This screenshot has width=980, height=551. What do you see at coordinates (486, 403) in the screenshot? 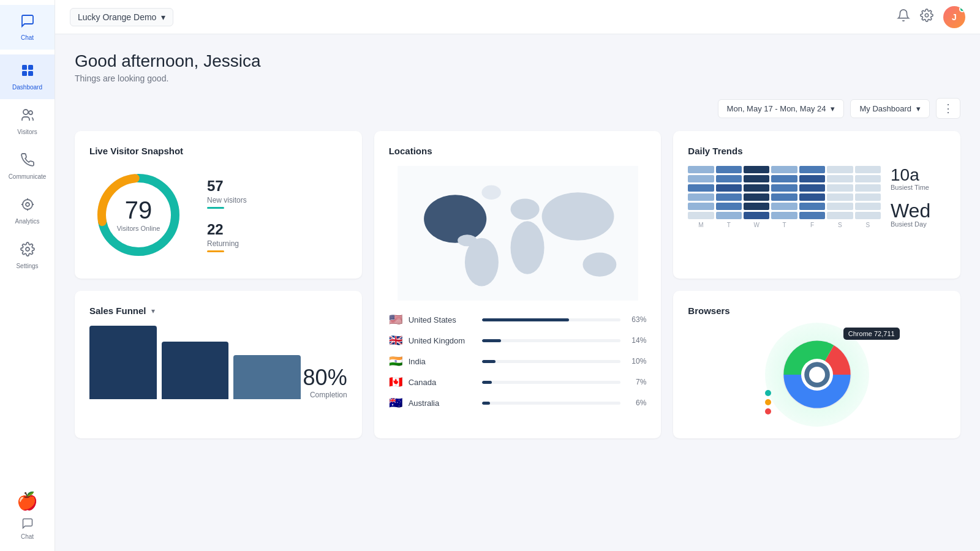
I see `au-bar-fill` at bounding box center [486, 403].